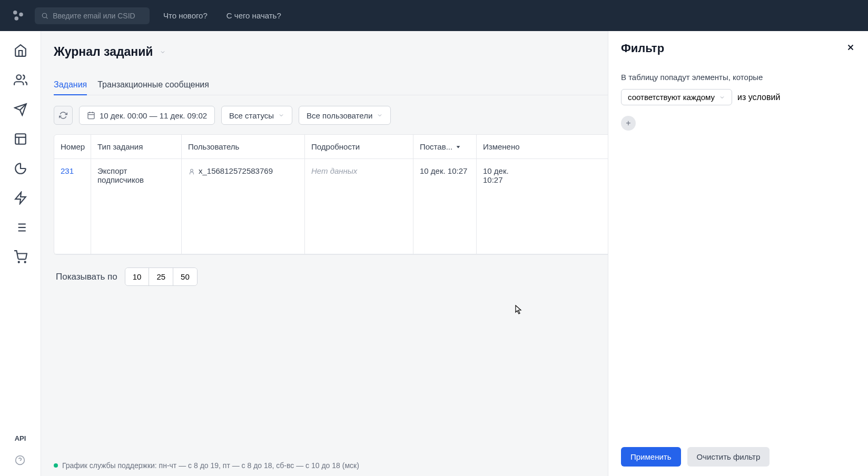 This screenshot has height=476, width=868. I want to click on pag-opt-25: 25, so click(161, 277).